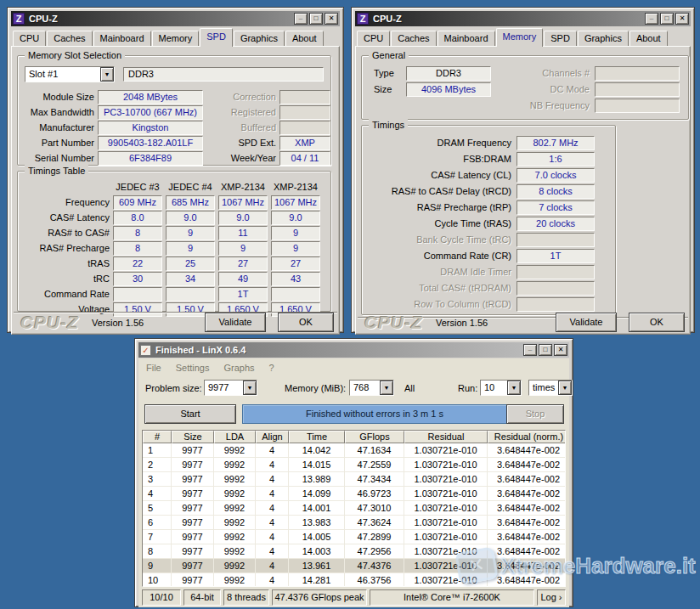 The height and width of the screenshot is (609, 700). What do you see at coordinates (234, 465) in the screenshot?
I see `table-cell: 9992` at bounding box center [234, 465].